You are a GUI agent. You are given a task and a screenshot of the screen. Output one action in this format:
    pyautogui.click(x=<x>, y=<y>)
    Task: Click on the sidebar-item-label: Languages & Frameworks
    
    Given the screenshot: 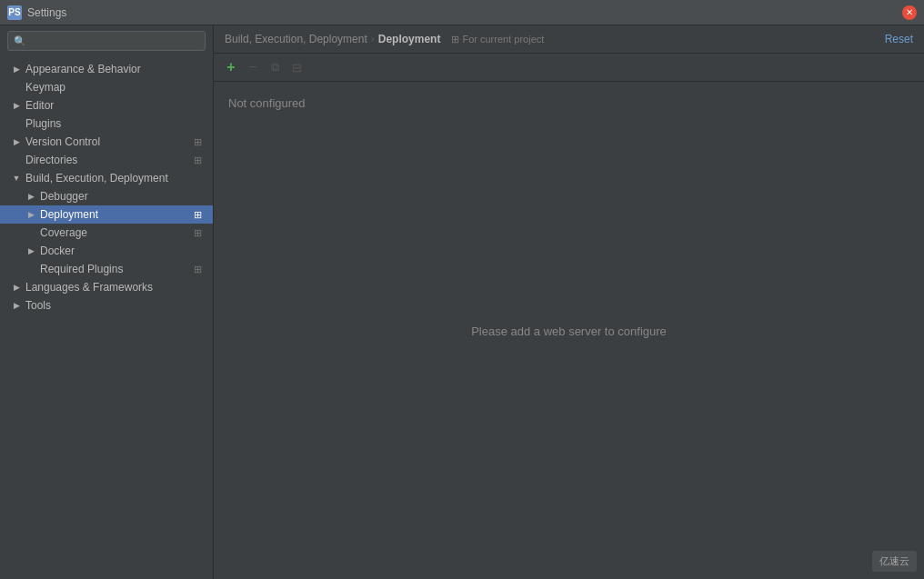 What is the action you would take?
    pyautogui.click(x=115, y=287)
    